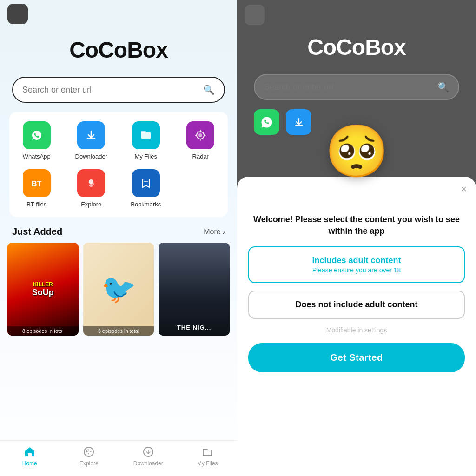 The height and width of the screenshot is (476, 476). I want to click on whatsapp-label: WhatsApp, so click(37, 156).